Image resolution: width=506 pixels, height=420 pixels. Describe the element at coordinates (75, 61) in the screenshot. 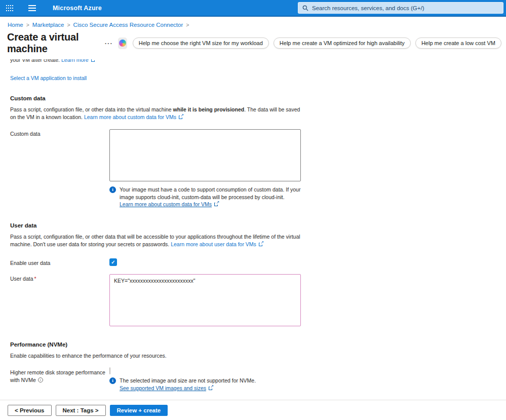

I see `learn-more-label: Learn more` at that location.